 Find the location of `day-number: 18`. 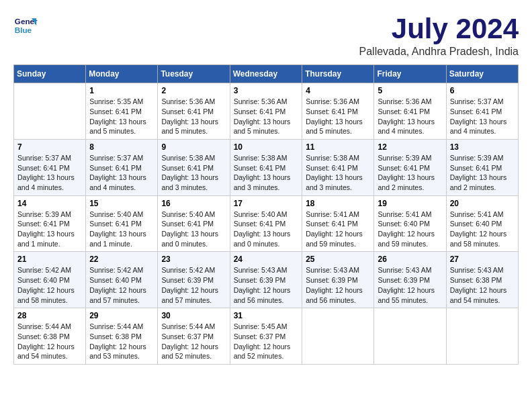

day-number: 18 is located at coordinates (338, 203).